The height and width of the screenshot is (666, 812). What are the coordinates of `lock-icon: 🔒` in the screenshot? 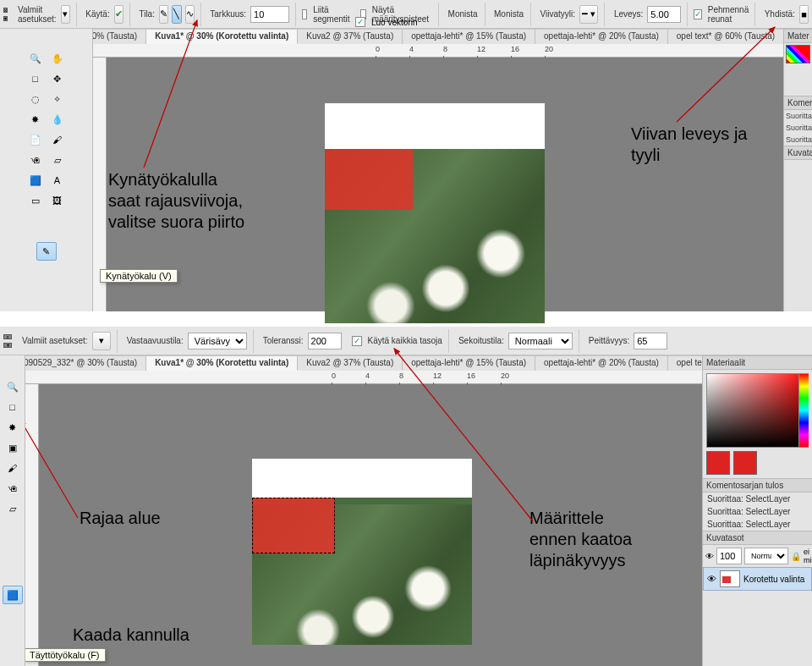 It's located at (796, 557).